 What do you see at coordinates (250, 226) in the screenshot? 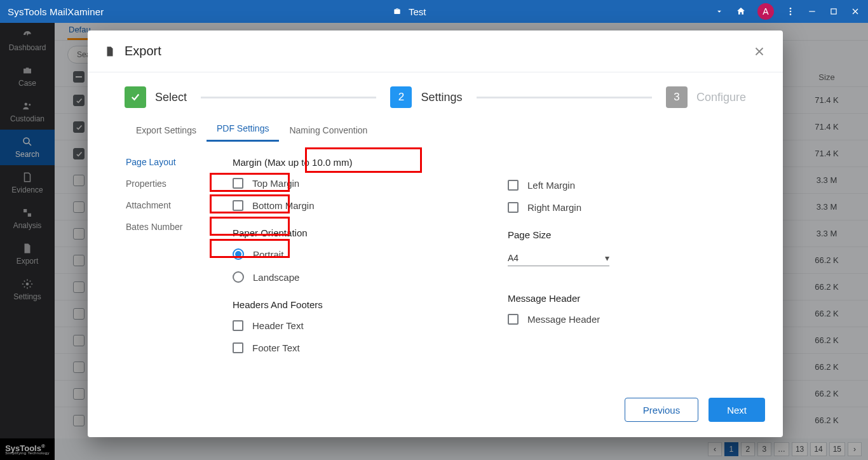
I see `highlight-attachment` at bounding box center [250, 226].